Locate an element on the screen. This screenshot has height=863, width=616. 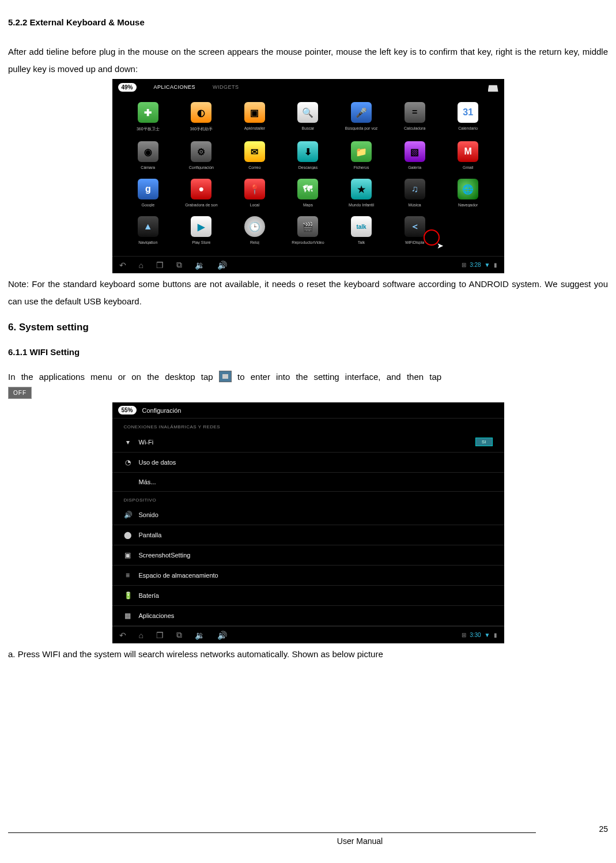
app-item: ◐360手机助手 is located at coordinates (202, 117).